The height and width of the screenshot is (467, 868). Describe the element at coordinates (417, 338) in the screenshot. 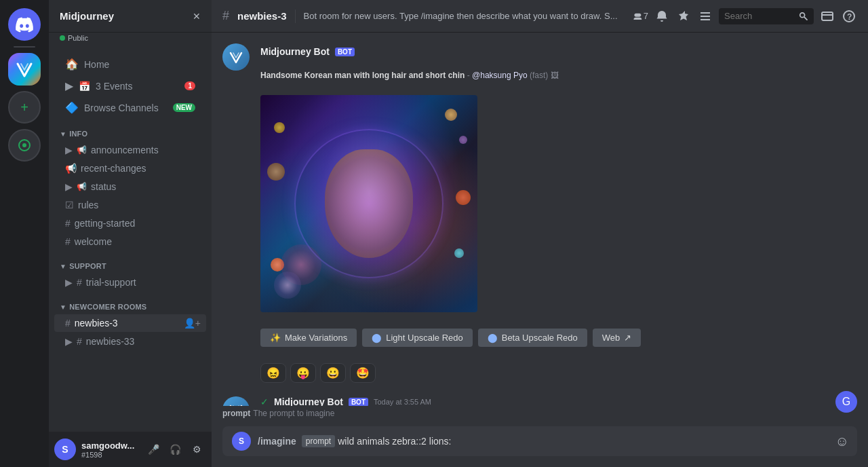

I see `light-upscale-redo-button: ⬤ Light Upscale Redo` at that location.